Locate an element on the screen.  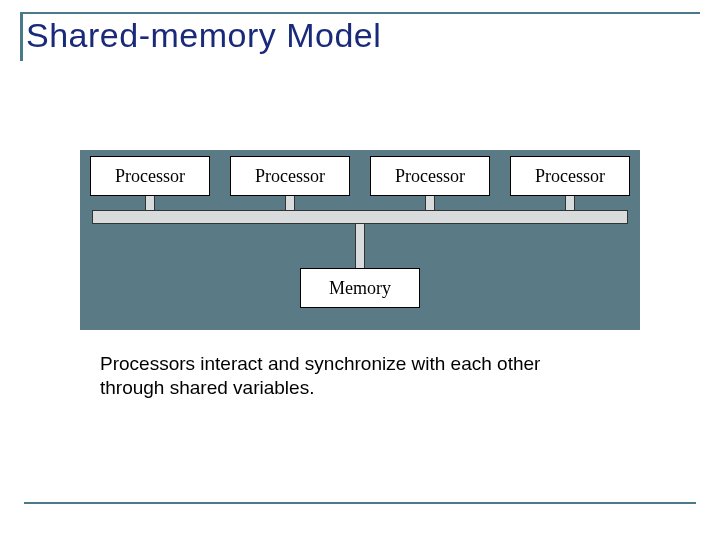
processor-box-1: Processor is located at coordinates (150, 176).